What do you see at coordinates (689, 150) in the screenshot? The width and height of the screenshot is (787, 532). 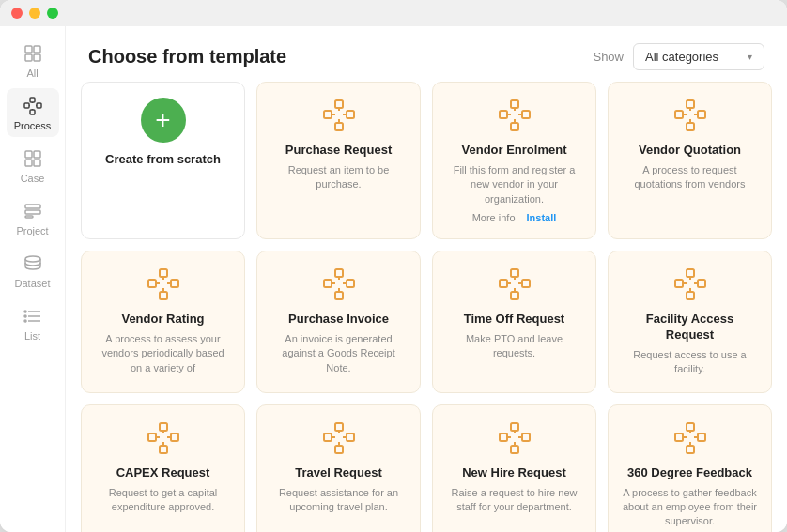 I see `vendor-quotation-title: Vendor Quotation` at bounding box center [689, 150].